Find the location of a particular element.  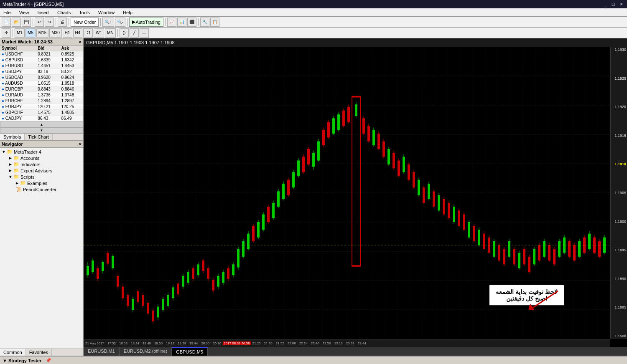

market-watch-table: Symbol Bid Ask ● USDCHF 0.8921 0.8925 ● … is located at coordinates (42, 83).